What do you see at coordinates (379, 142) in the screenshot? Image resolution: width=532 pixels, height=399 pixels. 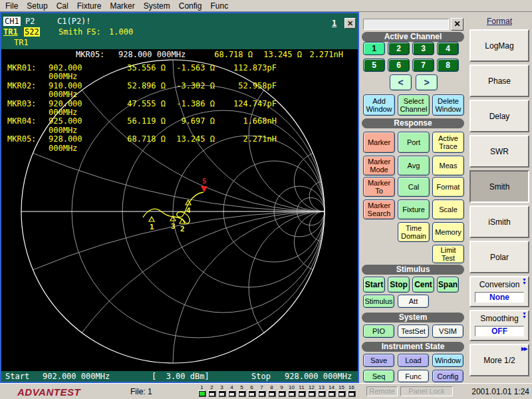 I see `button-marker: Marker` at bounding box center [379, 142].